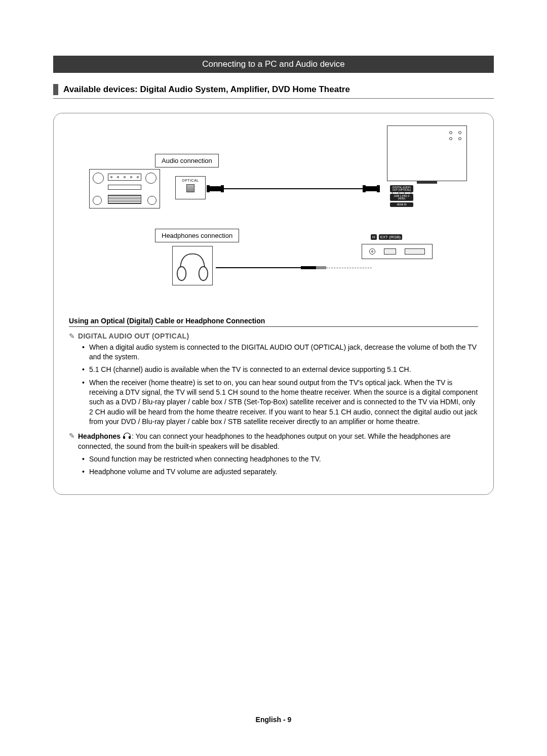 The image size is (547, 756). I want to click on note1-label: DIGITAL AUDIO OUT (OPTICAL), so click(134, 336).